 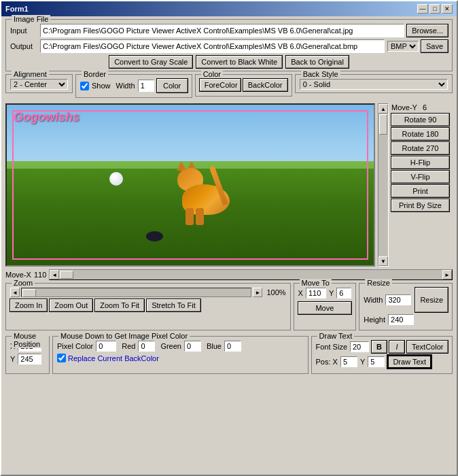 What do you see at coordinates (406, 307) in the screenshot?
I see `resize-group: Resize Width Resize Height` at bounding box center [406, 307].